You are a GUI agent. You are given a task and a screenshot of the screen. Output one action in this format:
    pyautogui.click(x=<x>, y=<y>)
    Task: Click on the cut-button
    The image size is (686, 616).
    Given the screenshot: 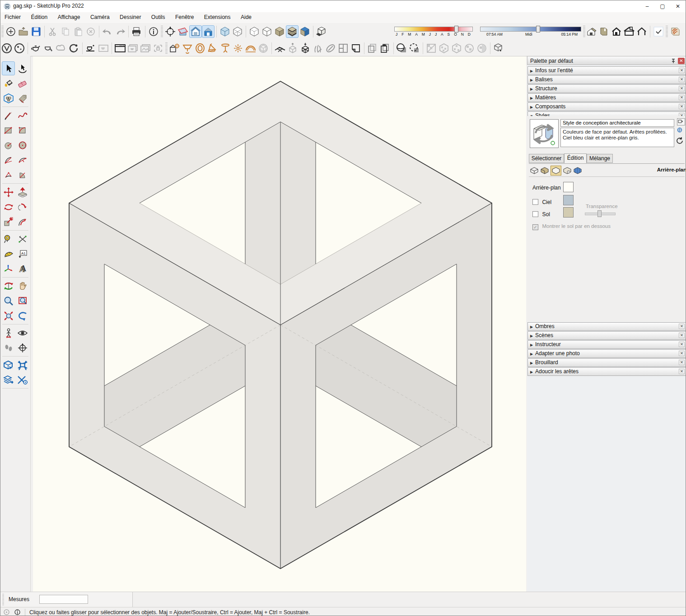 What is the action you would take?
    pyautogui.click(x=53, y=32)
    